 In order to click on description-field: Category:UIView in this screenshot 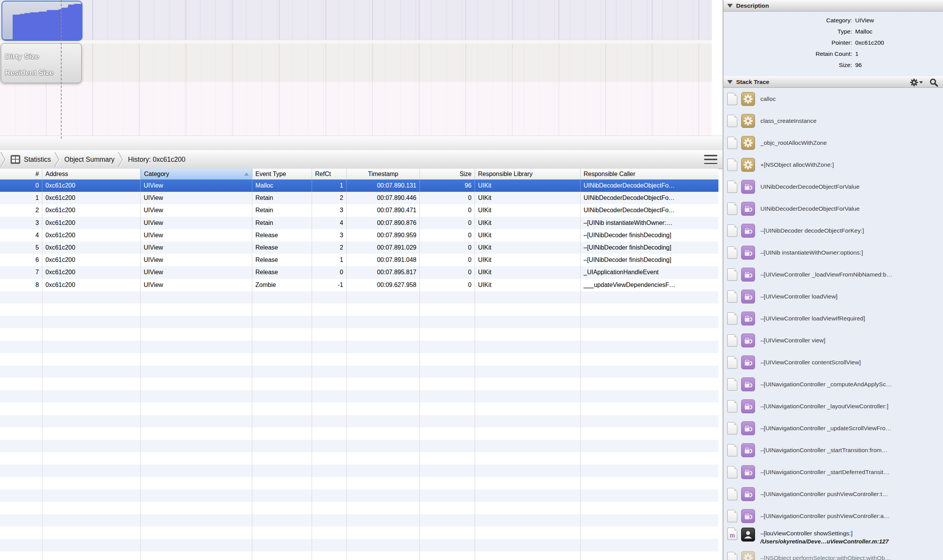, I will do `click(833, 20)`.